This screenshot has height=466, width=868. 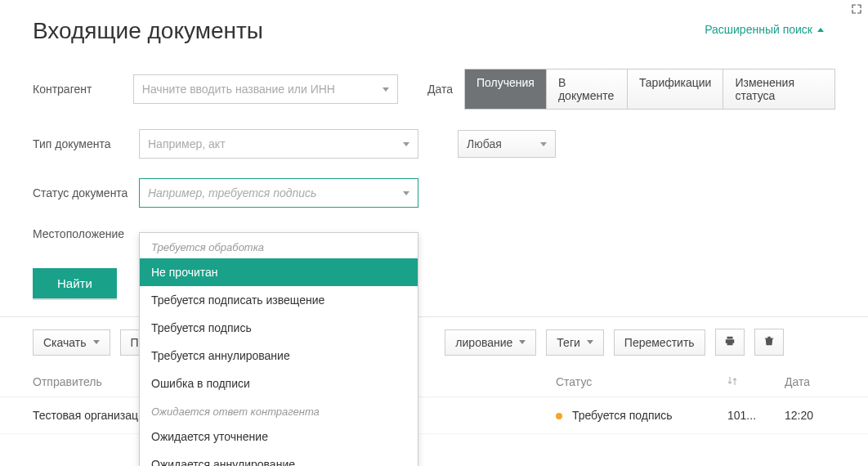 What do you see at coordinates (758, 29) in the screenshot?
I see `advanced-search-label: Расширенный поиск` at bounding box center [758, 29].